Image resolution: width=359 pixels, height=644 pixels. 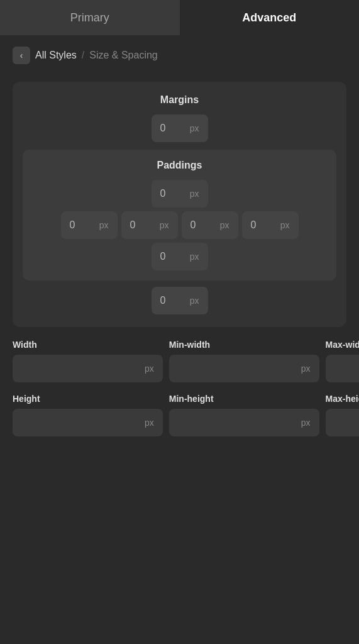 I want to click on margin-bottom-input, so click(x=170, y=301).